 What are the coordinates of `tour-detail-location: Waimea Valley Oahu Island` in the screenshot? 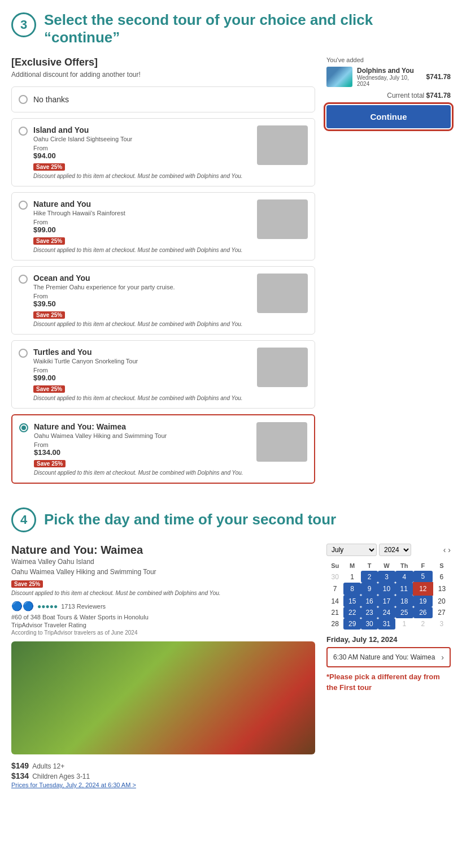 It's located at (163, 562).